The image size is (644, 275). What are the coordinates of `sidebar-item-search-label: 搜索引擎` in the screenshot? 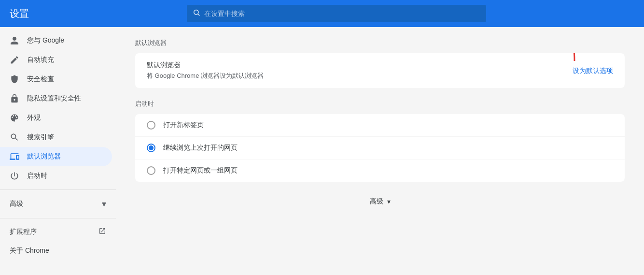 It's located at (41, 137).